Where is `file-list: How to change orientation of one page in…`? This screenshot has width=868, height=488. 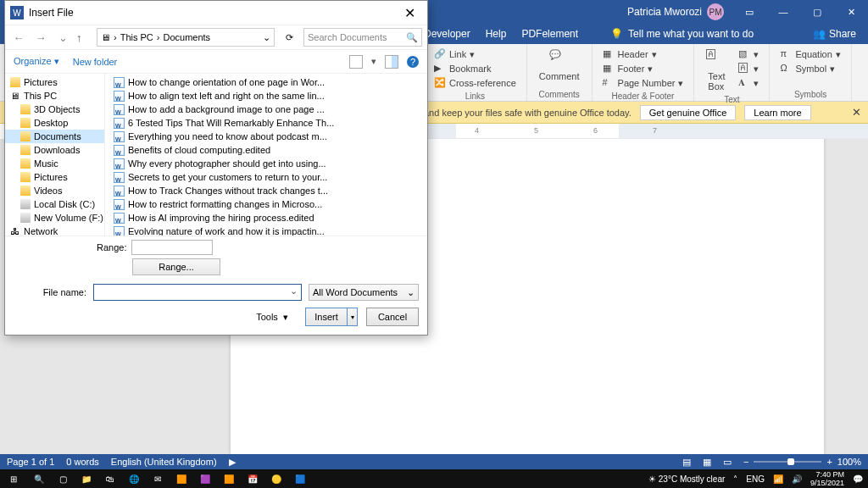
file-list: How to change orientation of one page in… is located at coordinates (266, 154).